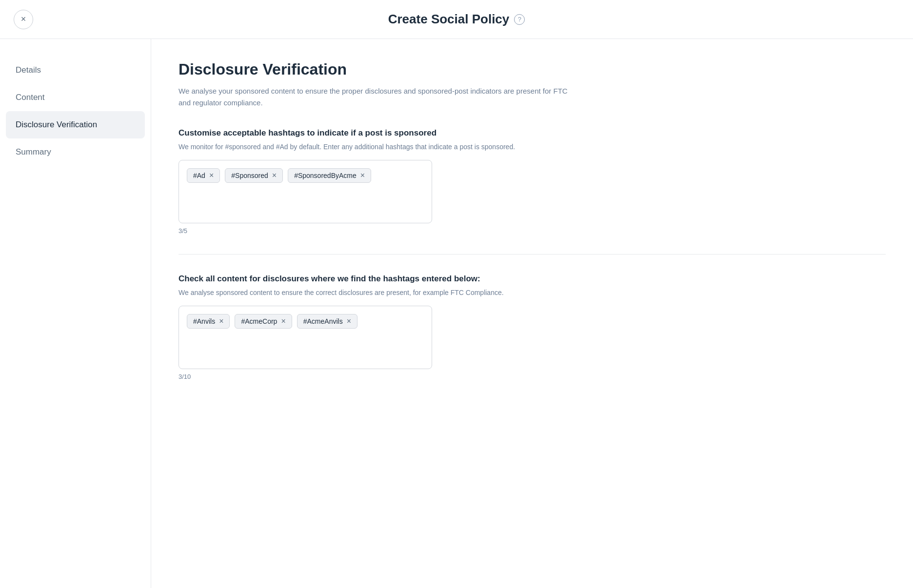  I want to click on sidebar-item-details-label: Details, so click(28, 70).